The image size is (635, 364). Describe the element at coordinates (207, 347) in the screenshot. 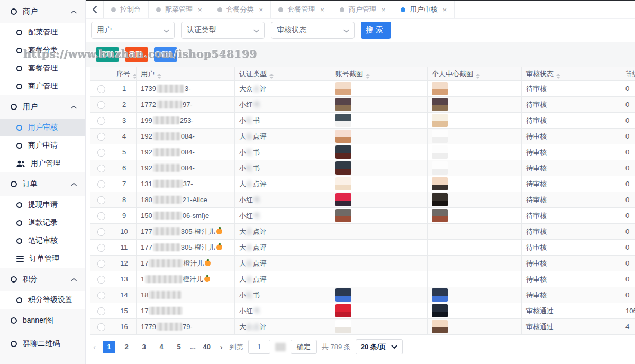

I see `page-button: 40` at that location.